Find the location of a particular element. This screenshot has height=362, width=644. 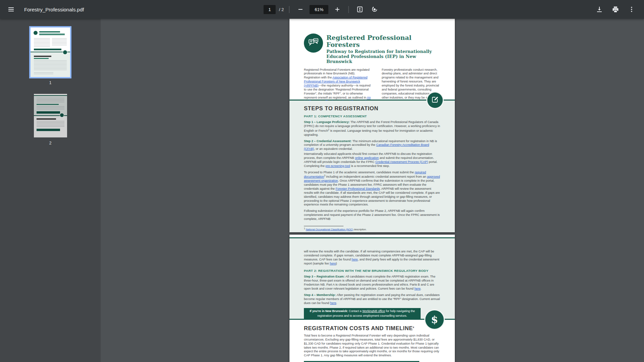

fit-page-icon is located at coordinates (360, 9).